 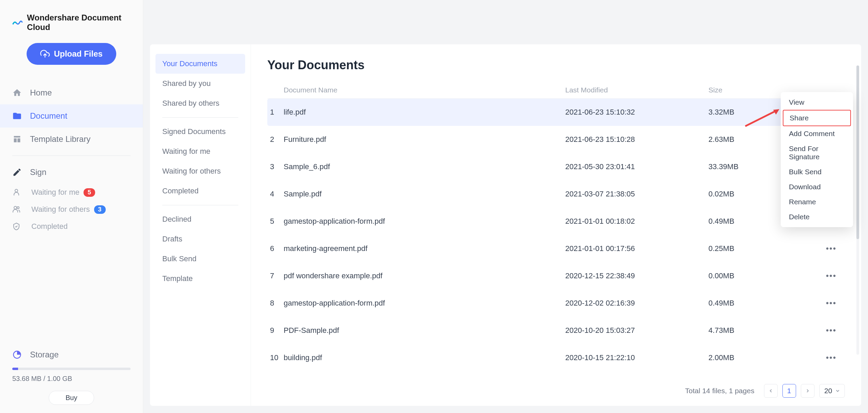 What do you see at coordinates (808, 391) in the screenshot?
I see `page-next-button` at bounding box center [808, 391].